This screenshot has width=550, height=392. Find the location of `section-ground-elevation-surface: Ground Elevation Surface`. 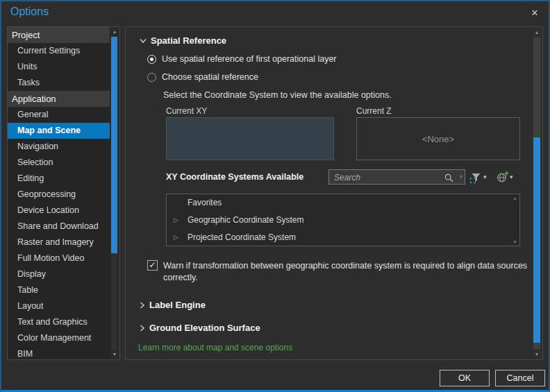

section-ground-elevation-surface: Ground Elevation Surface is located at coordinates (200, 327).